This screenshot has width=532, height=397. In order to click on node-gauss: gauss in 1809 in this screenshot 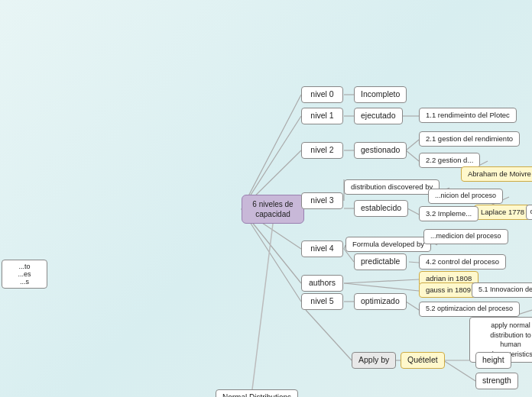, I will do `click(448, 290)`.